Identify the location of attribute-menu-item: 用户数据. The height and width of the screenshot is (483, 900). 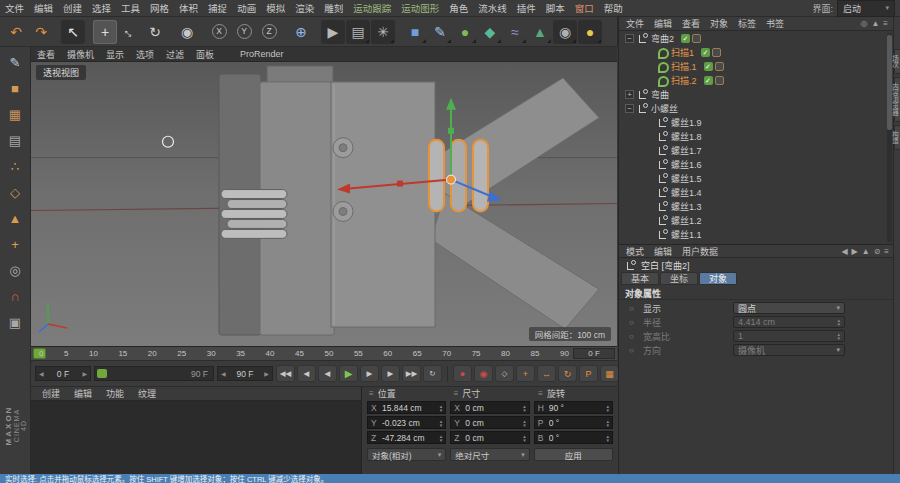
(700, 252).